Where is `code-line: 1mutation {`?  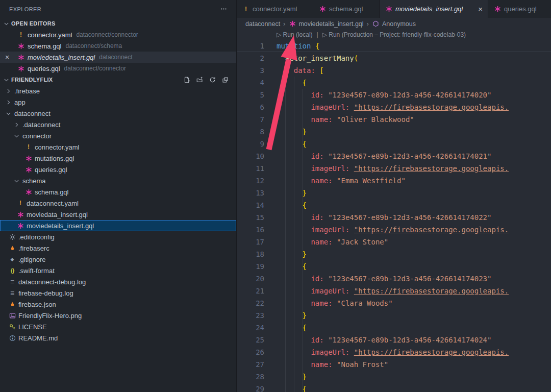
code-line: 1mutation { is located at coordinates (394, 46).